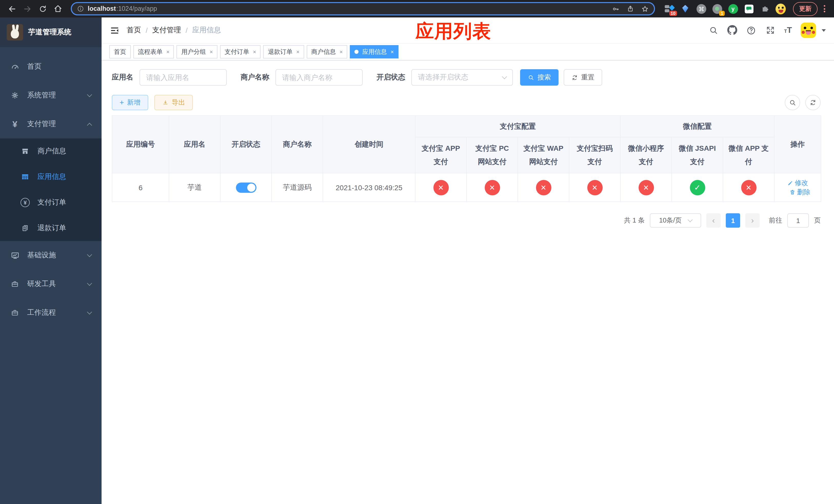  Describe the element at coordinates (51, 177) in the screenshot. I see `sidebar-subitem-app-info: 应用信息` at that location.